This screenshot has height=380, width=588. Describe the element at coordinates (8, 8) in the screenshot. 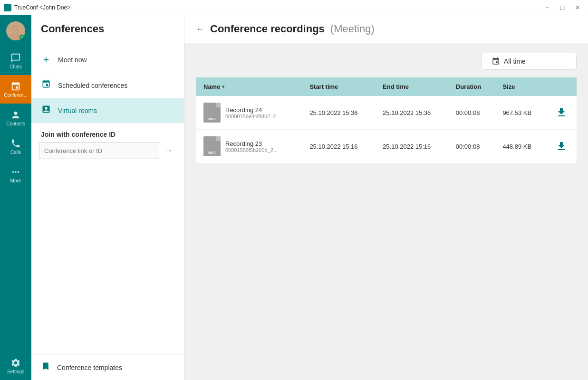

I see `app-icon` at that location.